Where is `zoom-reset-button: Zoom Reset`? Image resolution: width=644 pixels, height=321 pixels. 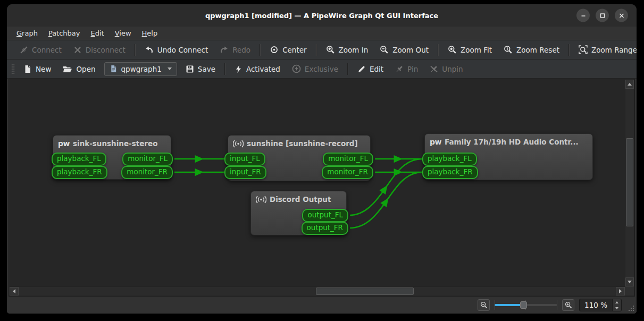
zoom-reset-button: Zoom Reset is located at coordinates (532, 50).